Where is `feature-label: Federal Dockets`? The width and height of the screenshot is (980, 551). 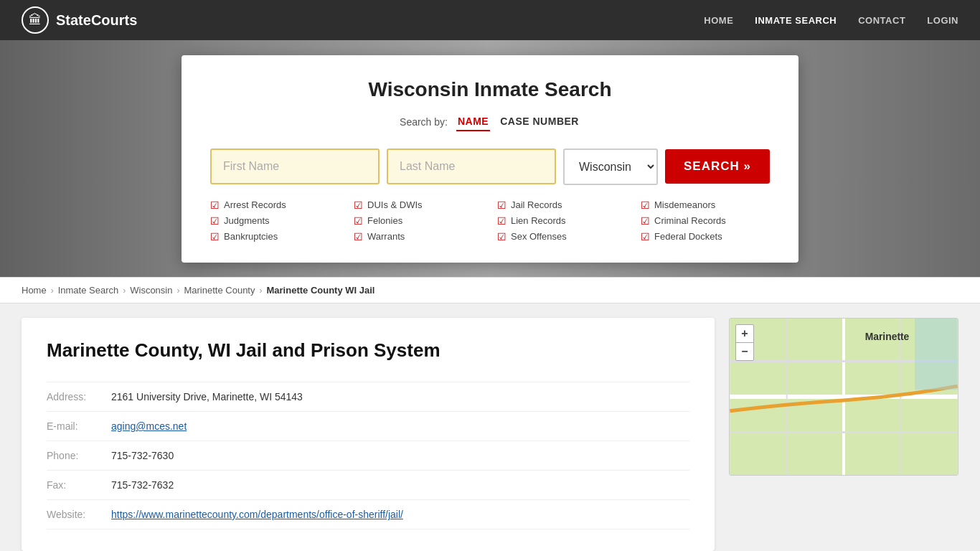 feature-label: Federal Dockets is located at coordinates (689, 237).